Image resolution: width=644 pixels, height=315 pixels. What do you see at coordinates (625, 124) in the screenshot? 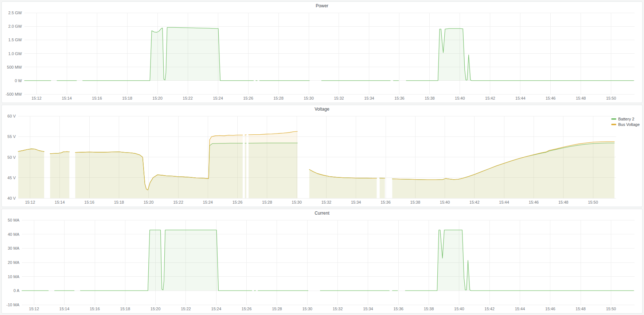
I see `legend-item-bus-voltage: Bus Voltage` at bounding box center [625, 124].